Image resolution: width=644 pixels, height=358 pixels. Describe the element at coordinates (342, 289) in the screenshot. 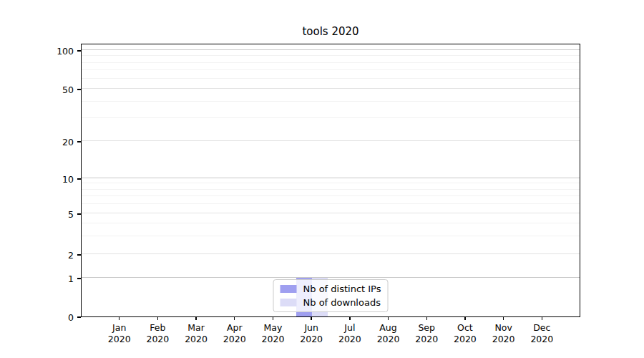

I see `legend-label: Nb of distinct IPs` at that location.